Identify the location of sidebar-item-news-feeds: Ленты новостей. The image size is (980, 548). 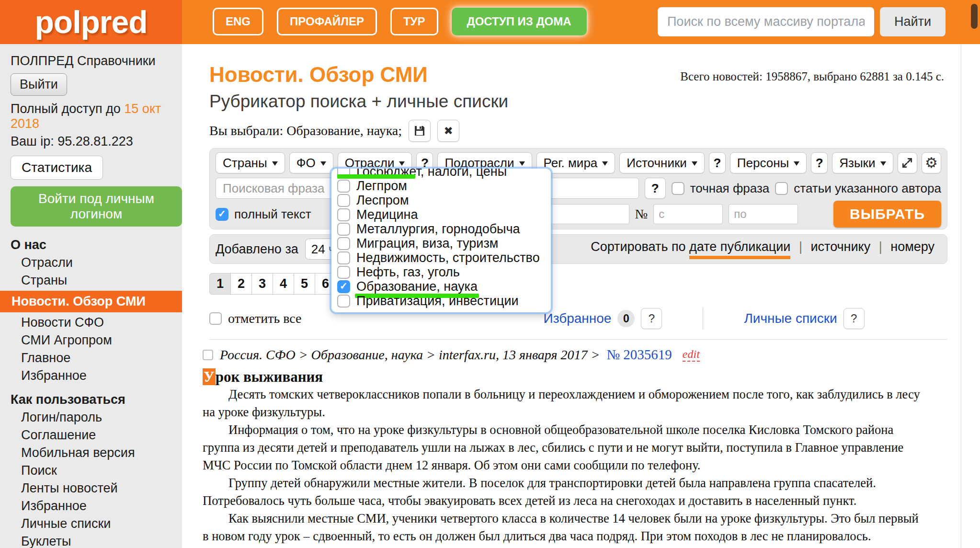
(96, 489).